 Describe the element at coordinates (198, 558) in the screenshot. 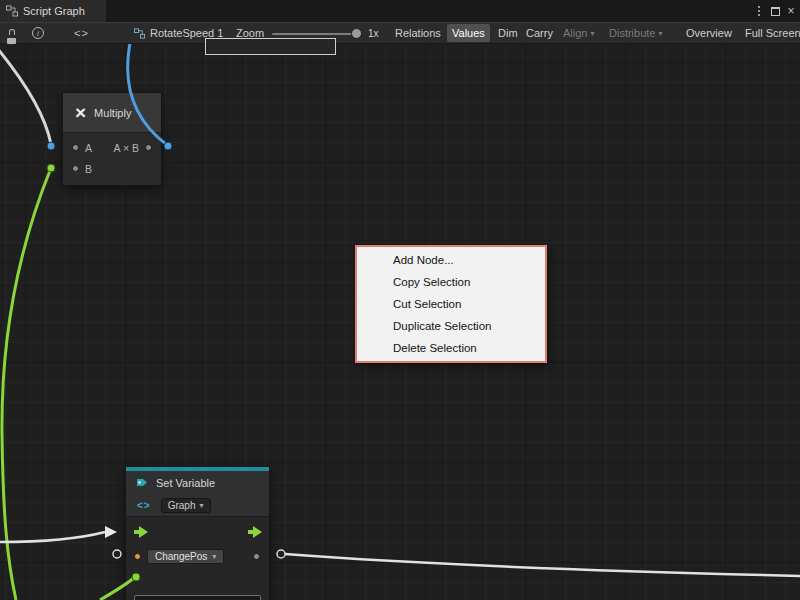

I see `node-set-variable-body: ChangePos ▾` at that location.